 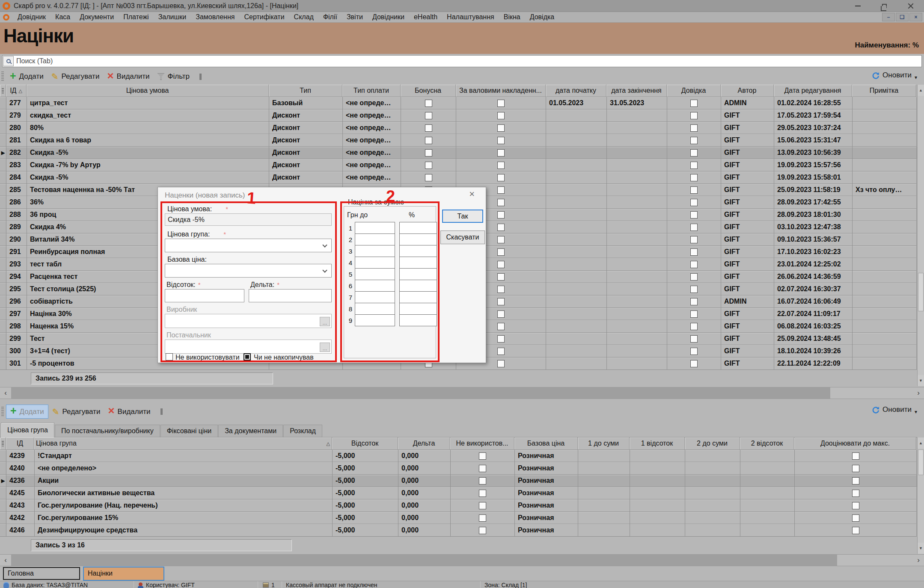 I want to click on search-input, so click(x=468, y=61).